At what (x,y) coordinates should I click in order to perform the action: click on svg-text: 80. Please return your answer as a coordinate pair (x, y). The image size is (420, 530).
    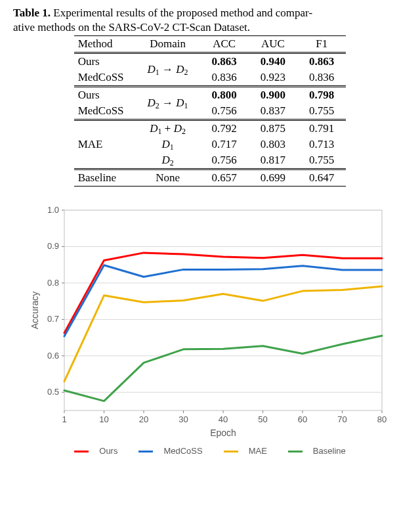
    Looking at the image, I should click on (382, 419).